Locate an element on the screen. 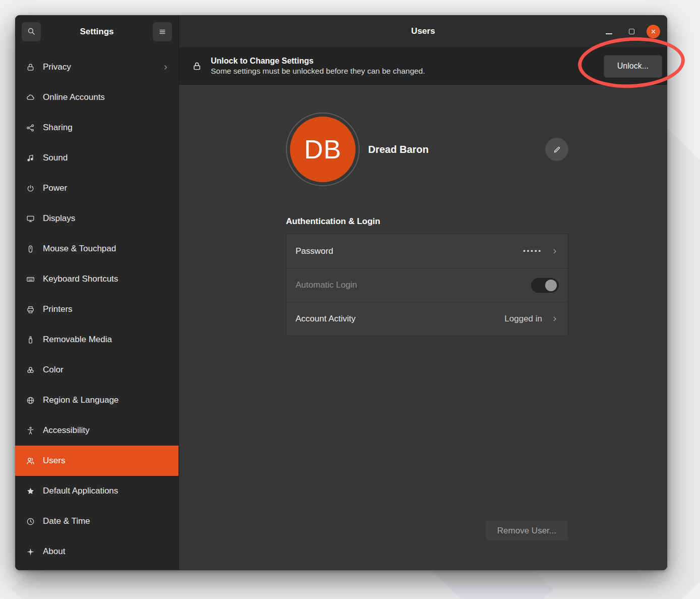 The height and width of the screenshot is (599, 700). usb-drive-icon is located at coordinates (30, 340).